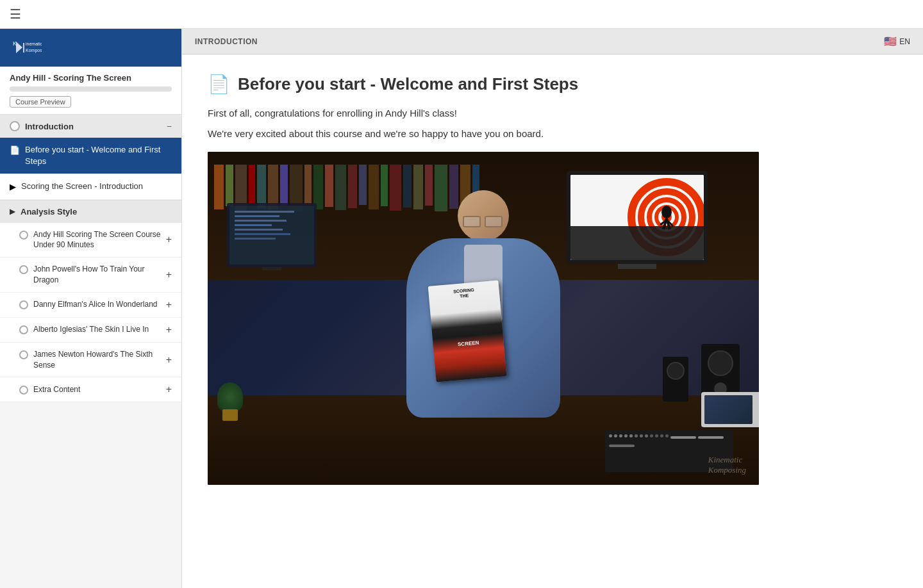 Image resolution: width=923 pixels, height=588 pixels. I want to click on lesson-title-row: 📄 Before you start - Welcome and First S…, so click(553, 85).